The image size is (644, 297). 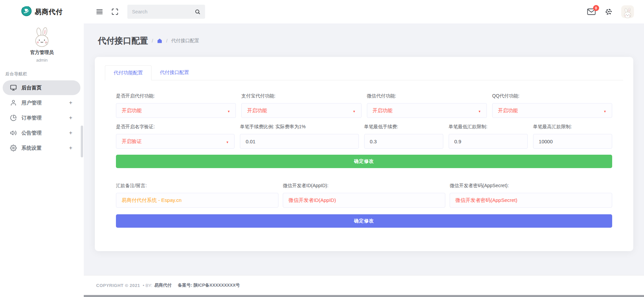 I want to click on form-row-2: 是否开启名字验证: 开启验证 单笔手续费比例: 实际费率为1% 单笔最低手续费:, so click(x=364, y=136).